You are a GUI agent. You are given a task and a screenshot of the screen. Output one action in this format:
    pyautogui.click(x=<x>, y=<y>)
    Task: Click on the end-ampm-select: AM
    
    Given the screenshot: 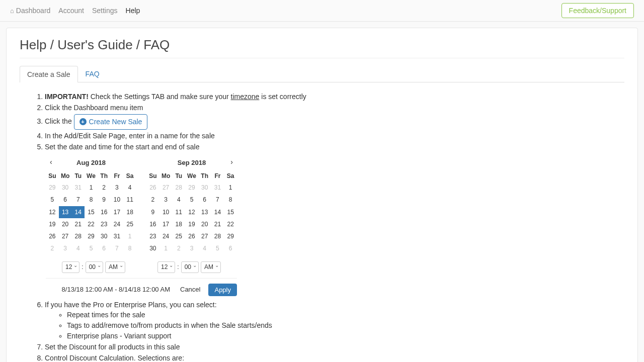 What is the action you would take?
    pyautogui.click(x=211, y=267)
    